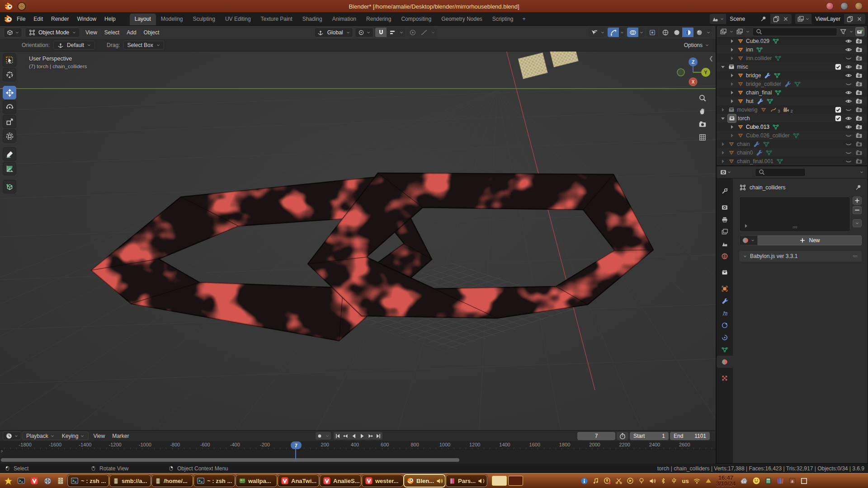  What do you see at coordinates (725, 301) in the screenshot?
I see `properties-tab-modifiers` at bounding box center [725, 301].